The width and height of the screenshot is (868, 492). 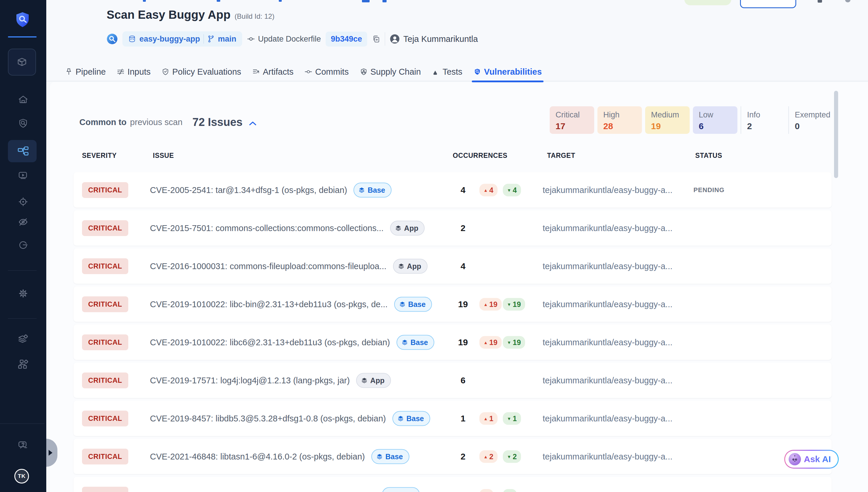 What do you see at coordinates (91, 72) in the screenshot?
I see `tab-label: Pipeline` at bounding box center [91, 72].